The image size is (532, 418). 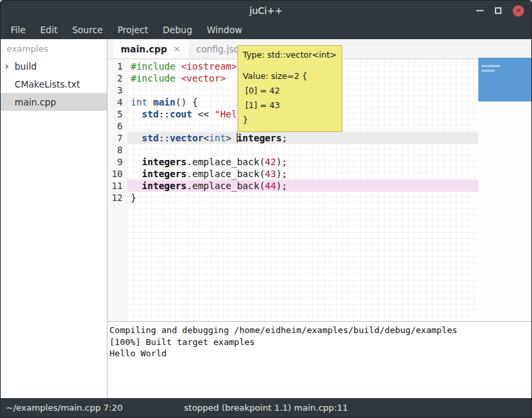 What do you see at coordinates (302, 138) in the screenshot?
I see `code-line-7: std::vector<int> integers;` at bounding box center [302, 138].